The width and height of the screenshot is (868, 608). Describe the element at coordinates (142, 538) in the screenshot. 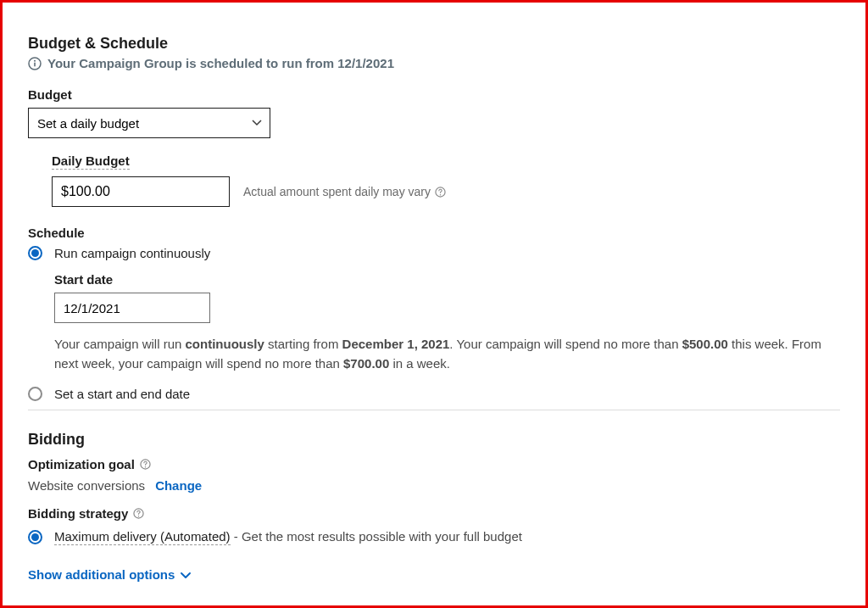

I see `bidding-strategy-name: Maximum delivery (Automated)` at that location.